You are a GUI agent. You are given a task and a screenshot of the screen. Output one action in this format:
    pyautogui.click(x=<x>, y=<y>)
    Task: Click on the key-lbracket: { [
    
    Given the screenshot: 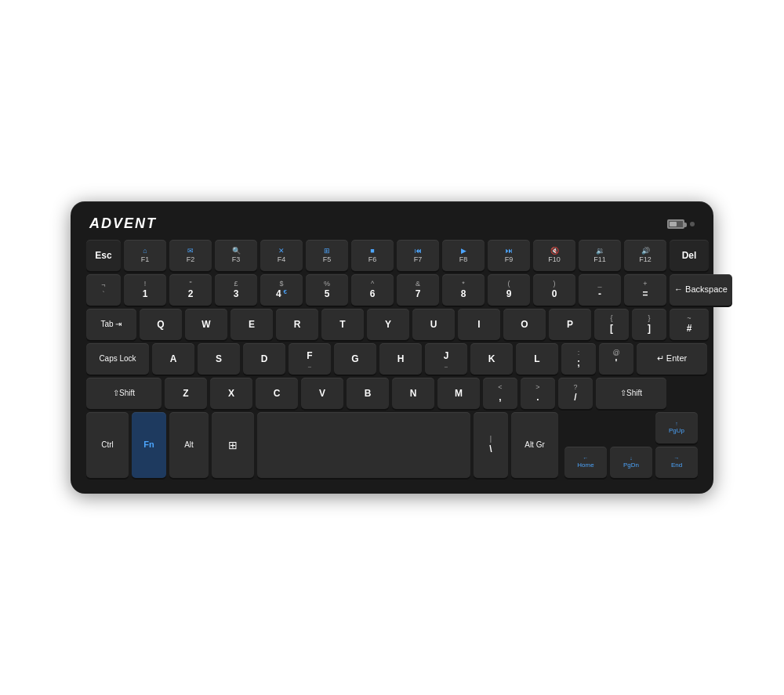 What is the action you would take?
    pyautogui.click(x=612, y=324)
    